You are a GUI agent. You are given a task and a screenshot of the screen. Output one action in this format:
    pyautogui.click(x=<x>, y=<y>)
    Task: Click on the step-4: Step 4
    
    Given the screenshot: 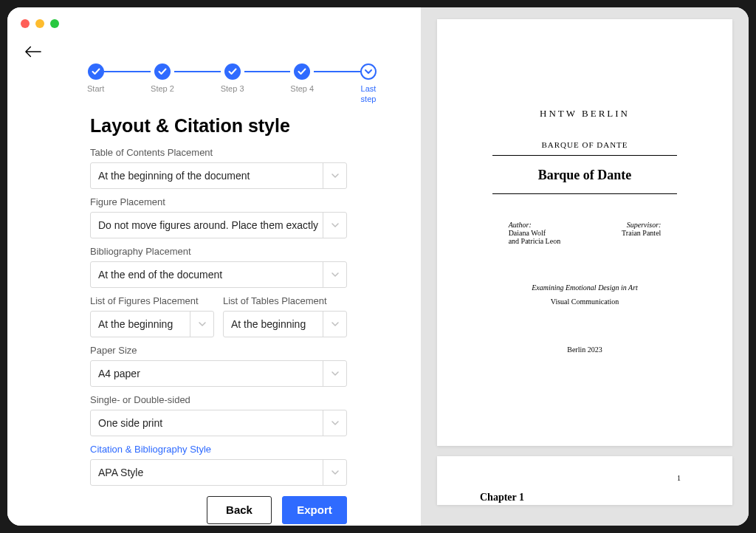 What is the action you would take?
    pyautogui.click(x=302, y=79)
    